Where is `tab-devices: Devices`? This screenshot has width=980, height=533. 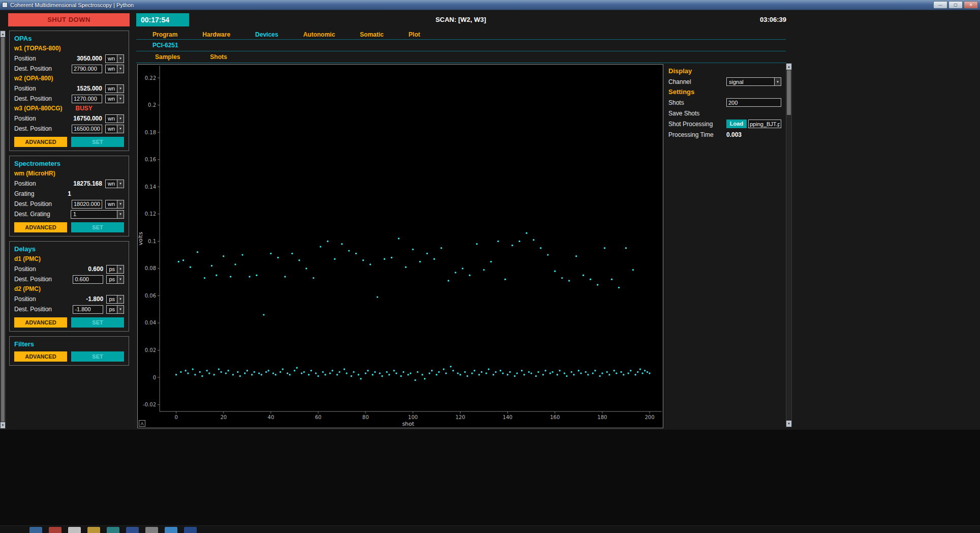 tab-devices: Devices is located at coordinates (266, 35).